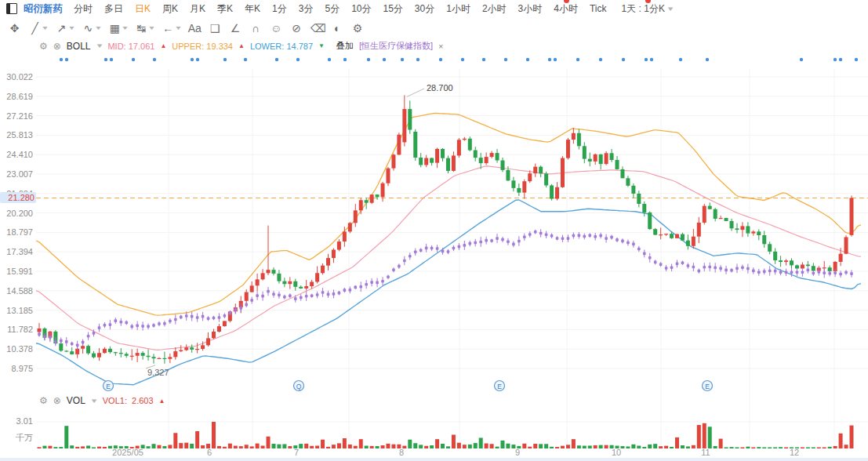 This screenshot has height=461, width=868. I want to click on y-axis-label: 13.185, so click(16, 310).